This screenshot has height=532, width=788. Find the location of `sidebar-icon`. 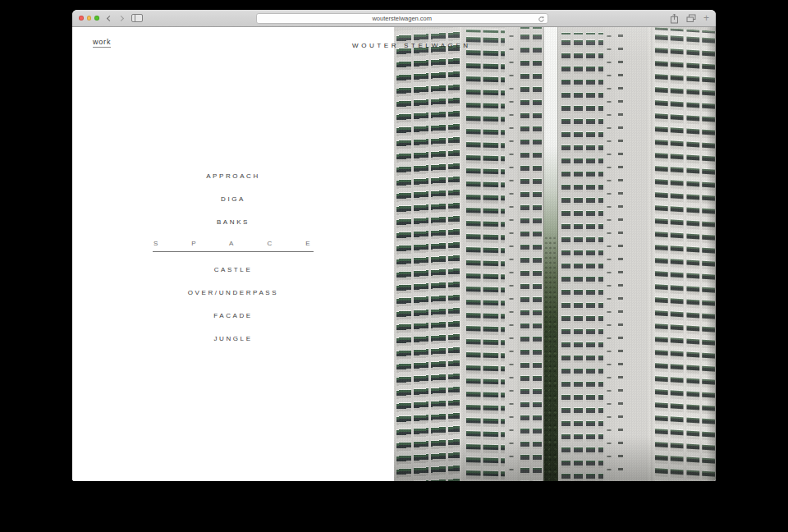

sidebar-icon is located at coordinates (137, 18).